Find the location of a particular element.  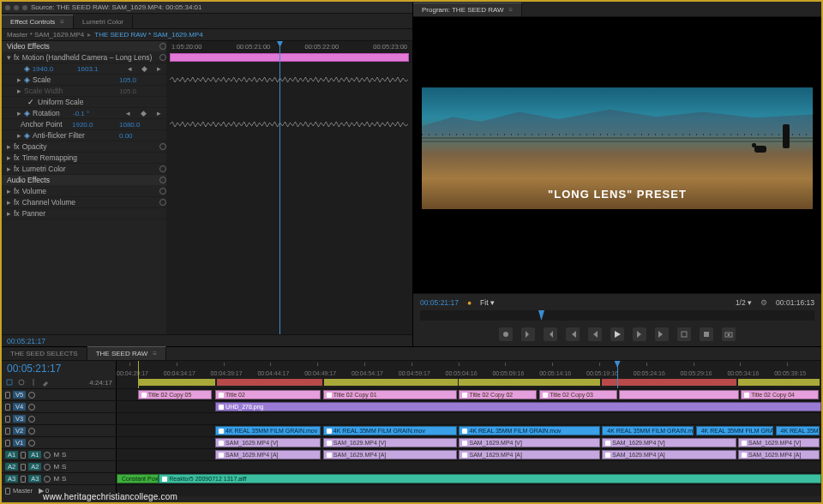

settings-icon: ⚙ is located at coordinates (764, 303).